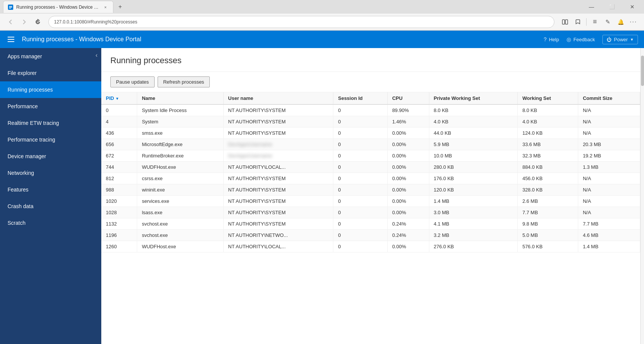 The image size is (644, 344). I want to click on feedback-label: Feedback, so click(584, 39).